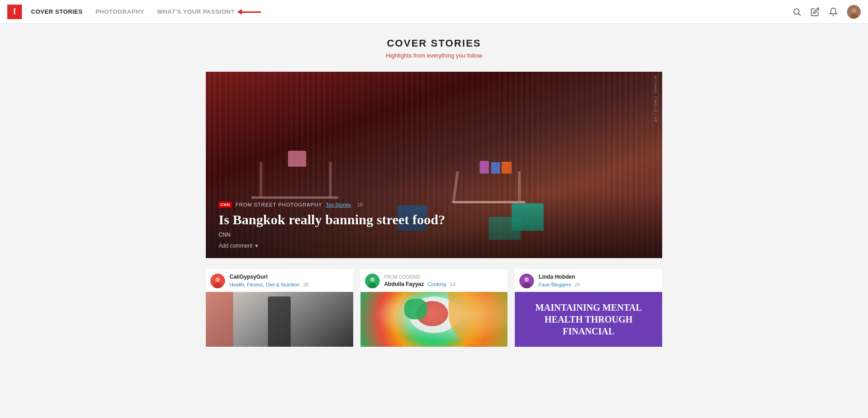 The width and height of the screenshot is (868, 418). I want to click on hero-watermark: MICHAEL CIAGLO / AP, so click(655, 99).